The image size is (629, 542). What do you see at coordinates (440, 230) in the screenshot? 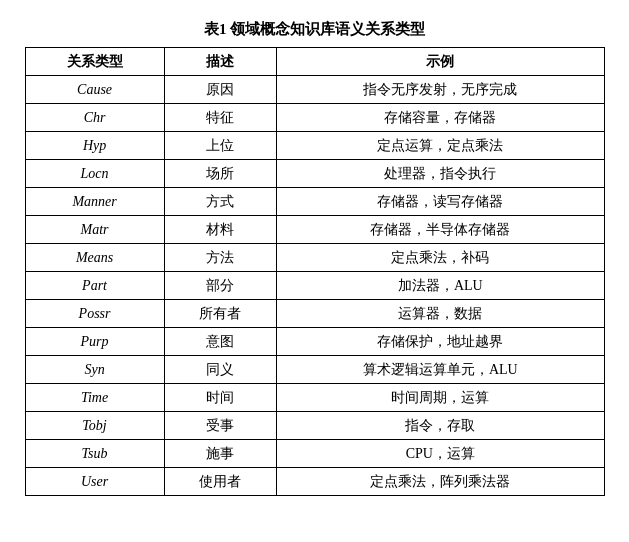
I see `cell-5-2: 存储器，半导体存储器` at bounding box center [440, 230].